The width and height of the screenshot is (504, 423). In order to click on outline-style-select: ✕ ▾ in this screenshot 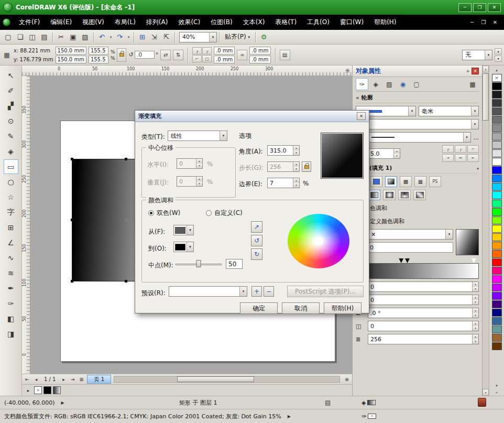, I will do `click(417, 124)`.